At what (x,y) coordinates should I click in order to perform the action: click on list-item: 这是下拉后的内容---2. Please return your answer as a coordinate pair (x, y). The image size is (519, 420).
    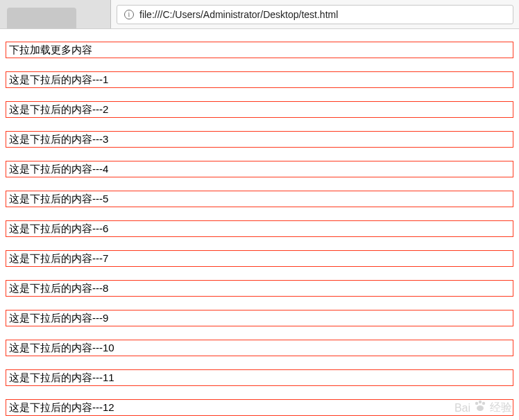
    Looking at the image, I should click on (260, 110).